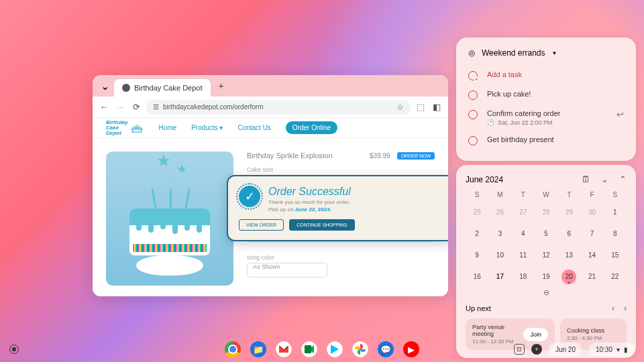  What do you see at coordinates (421, 107) in the screenshot?
I see `extensions-icon: ⬚` at bounding box center [421, 107].